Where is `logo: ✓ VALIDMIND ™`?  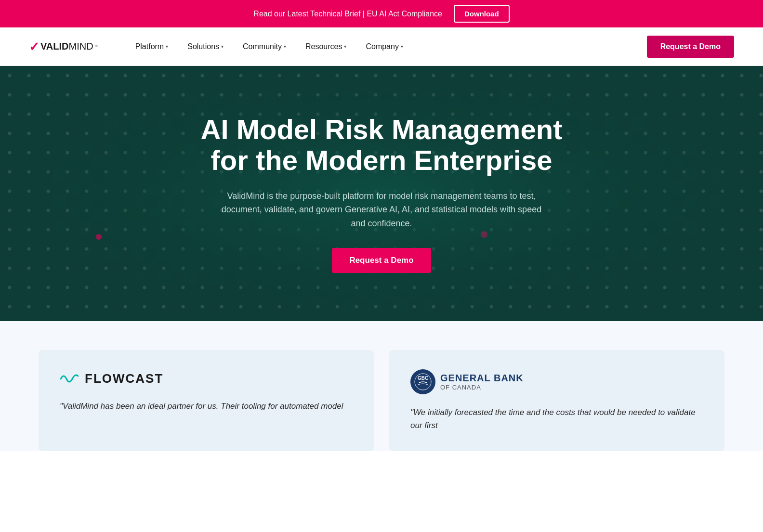 logo: ✓ VALIDMIND ™ is located at coordinates (64, 47).